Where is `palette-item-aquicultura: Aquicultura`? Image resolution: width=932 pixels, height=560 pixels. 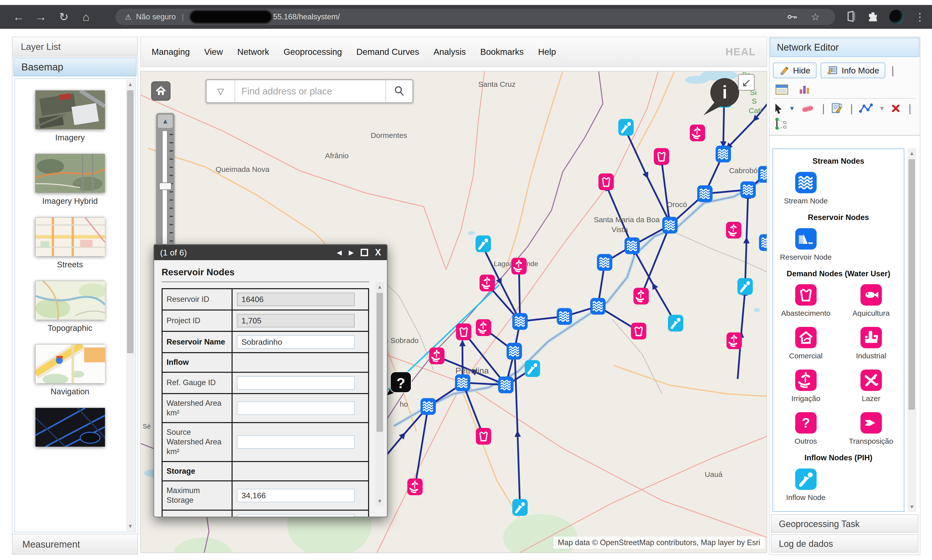 palette-item-aquicultura: Aquicultura is located at coordinates (871, 300).